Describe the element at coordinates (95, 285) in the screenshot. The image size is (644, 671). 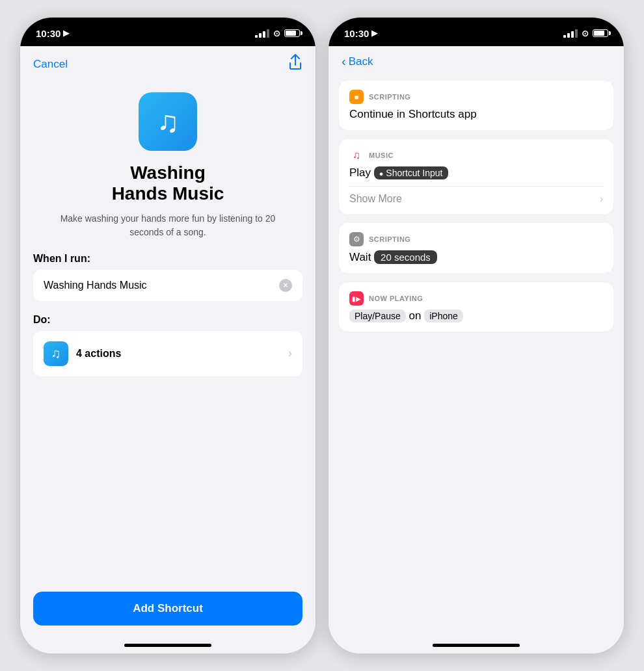
I see `shortcut-name-value: Washing Hands Music` at that location.